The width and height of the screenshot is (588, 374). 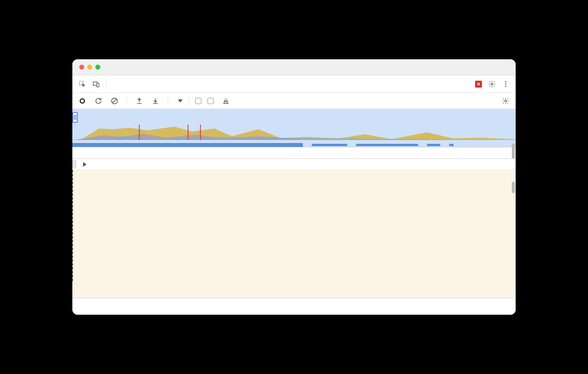 What do you see at coordinates (294, 306) in the screenshot?
I see `details-tabs` at bounding box center [294, 306].